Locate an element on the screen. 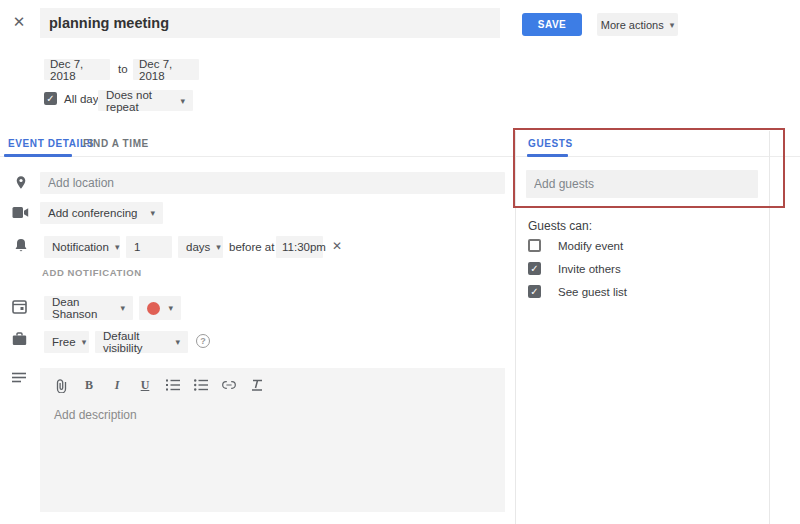  help-icon: ? is located at coordinates (203, 341).